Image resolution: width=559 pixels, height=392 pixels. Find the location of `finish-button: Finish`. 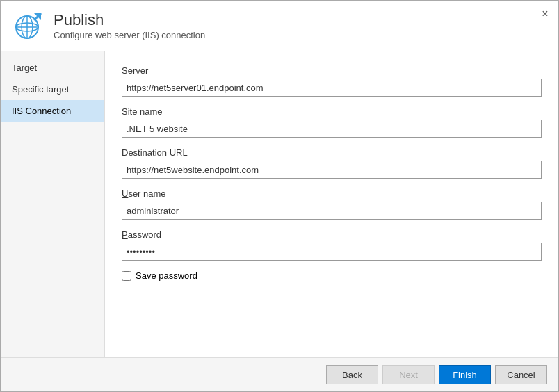

finish-button: Finish is located at coordinates (464, 375).